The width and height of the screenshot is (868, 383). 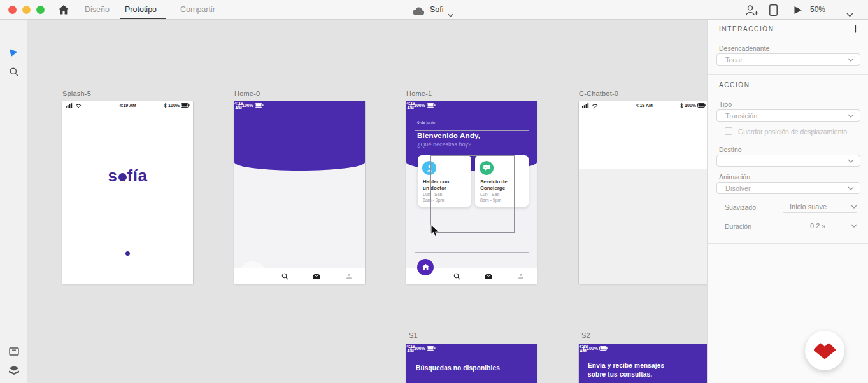 What do you see at coordinates (586, 335) in the screenshot?
I see `artboard-title-s2: S2` at bounding box center [586, 335].